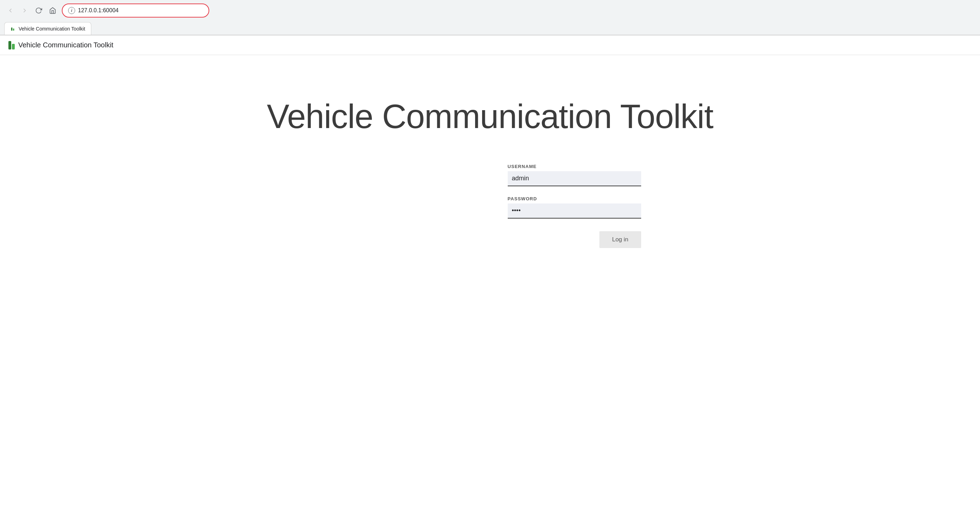 The height and width of the screenshot is (522, 980). I want to click on page-title: Vehicle Communication Toolkit, so click(490, 116).